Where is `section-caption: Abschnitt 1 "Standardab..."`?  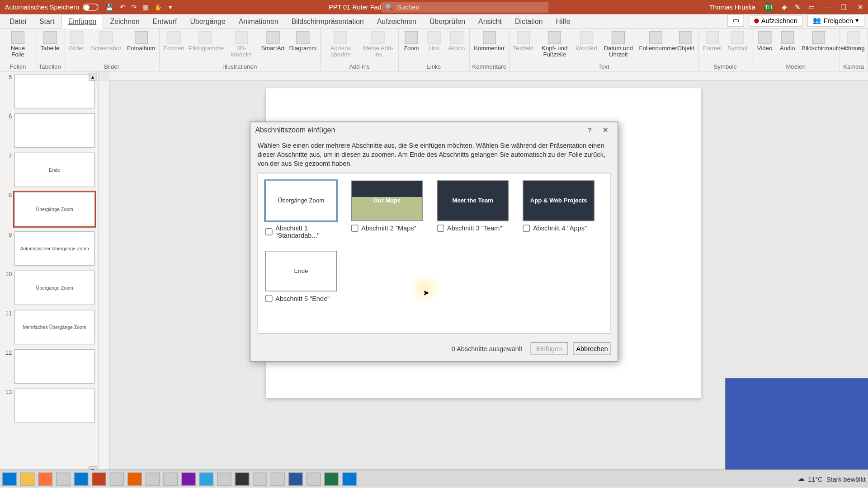 section-caption: Abschnitt 1 "Standardab..." is located at coordinates (302, 232).